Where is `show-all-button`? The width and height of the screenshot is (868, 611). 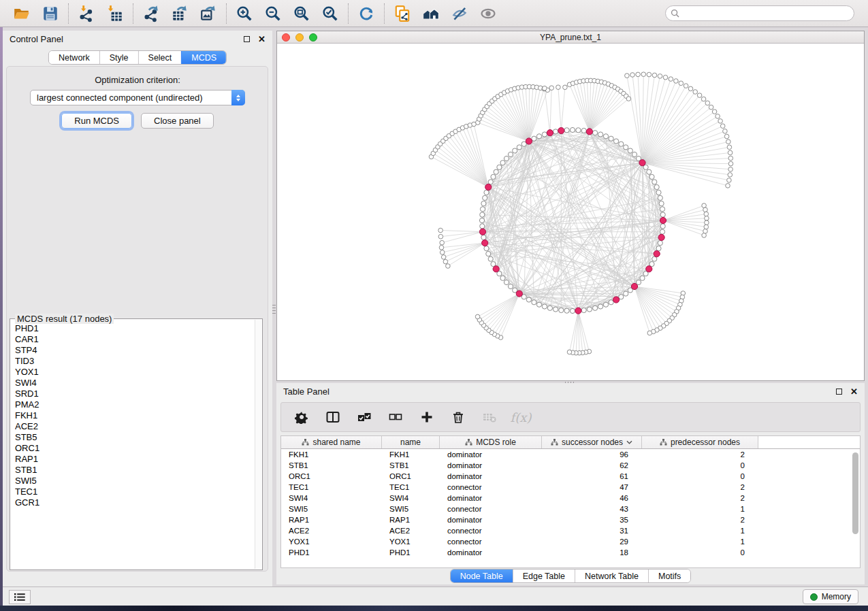 show-all-button is located at coordinates (488, 14).